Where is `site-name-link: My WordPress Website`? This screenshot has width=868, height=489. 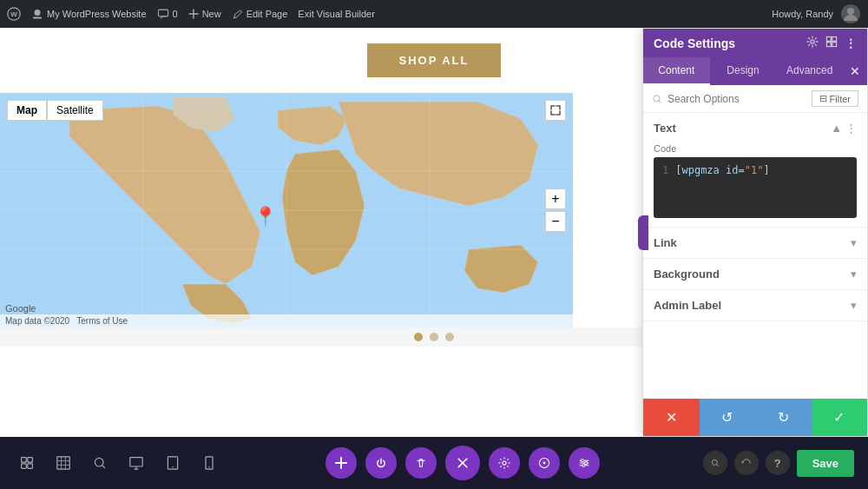 site-name-link: My WordPress Website is located at coordinates (89, 14).